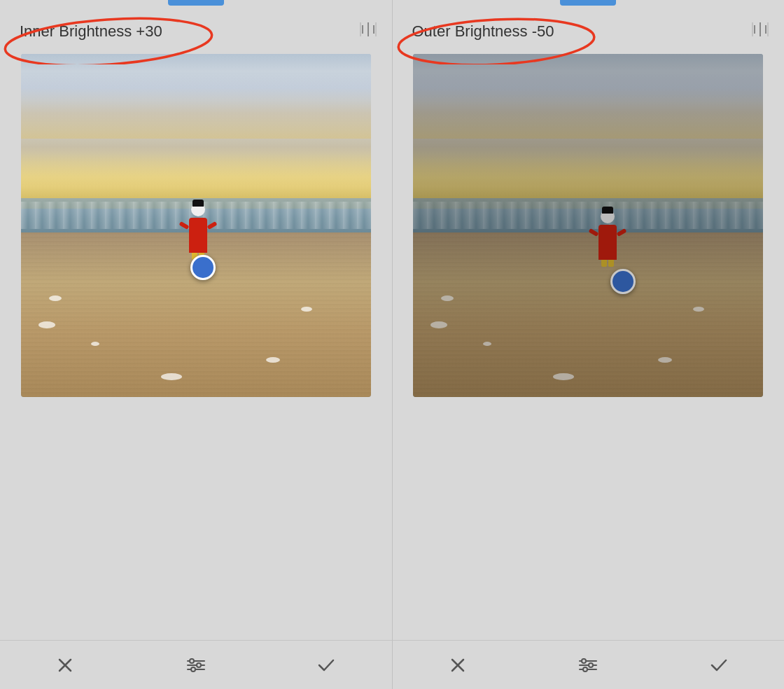 The image size is (784, 689). I want to click on right-adjust-button, so click(588, 665).